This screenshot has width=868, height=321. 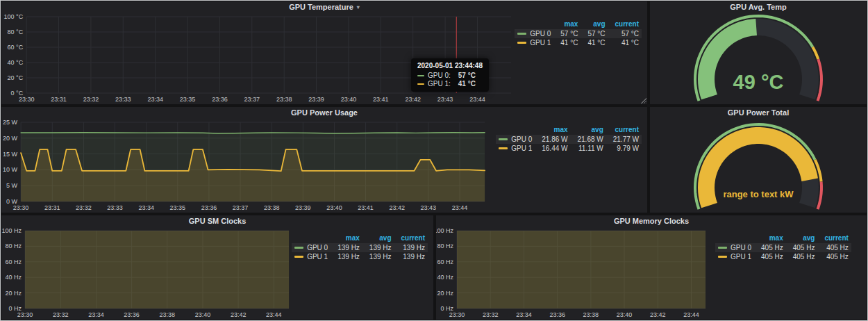 I want to click on legend-stat-value: 16.44 W, so click(x=553, y=149).